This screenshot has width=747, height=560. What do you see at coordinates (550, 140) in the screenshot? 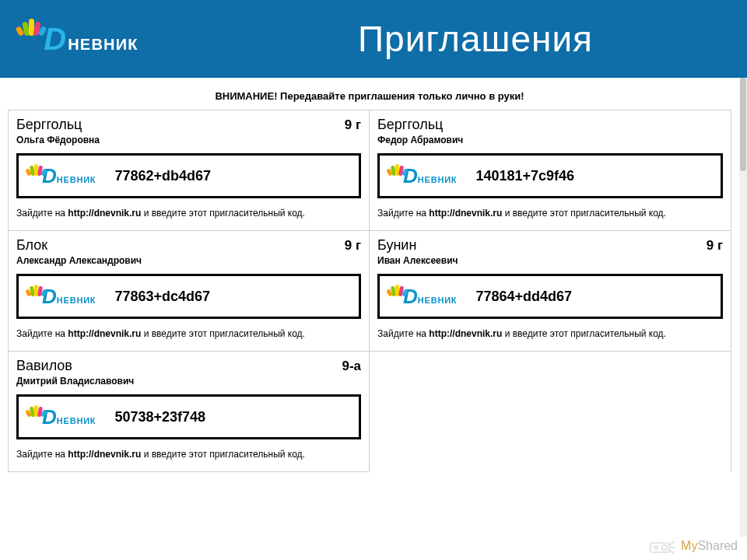
I see `fullname: Федор Абрамович` at bounding box center [550, 140].